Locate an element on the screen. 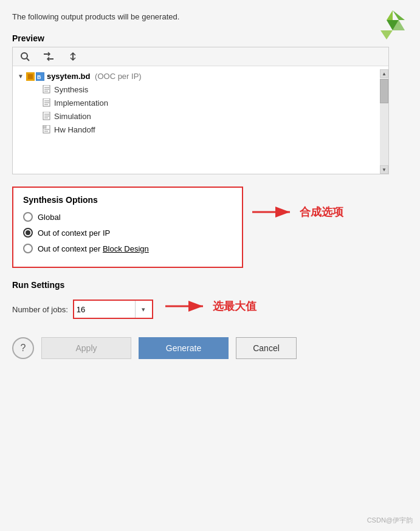 The width and height of the screenshot is (420, 531). runsettings-annotation: 选最大值 is located at coordinates (211, 306).